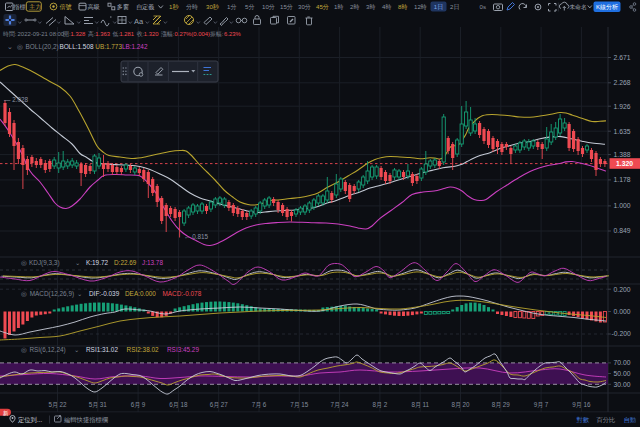 The width and height of the screenshot is (640, 427). What do you see at coordinates (622, 82) in the screenshot?
I see `svg-text: 2.268` at bounding box center [622, 82].